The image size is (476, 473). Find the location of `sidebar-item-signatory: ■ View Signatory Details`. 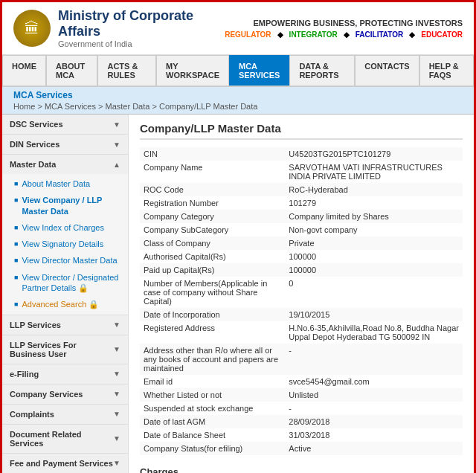

sidebar-item-signatory: ■ View Signatory Details is located at coordinates (65, 244).